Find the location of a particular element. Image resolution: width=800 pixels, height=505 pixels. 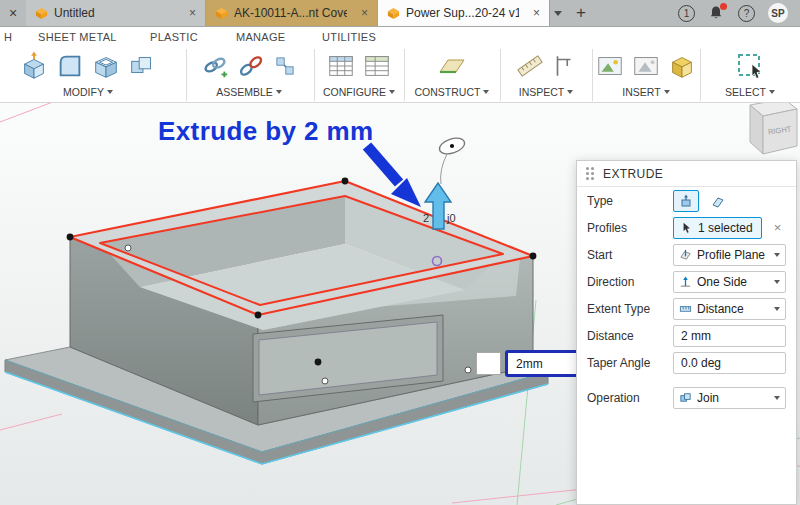

notifications-bell-icon is located at coordinates (716, 14).